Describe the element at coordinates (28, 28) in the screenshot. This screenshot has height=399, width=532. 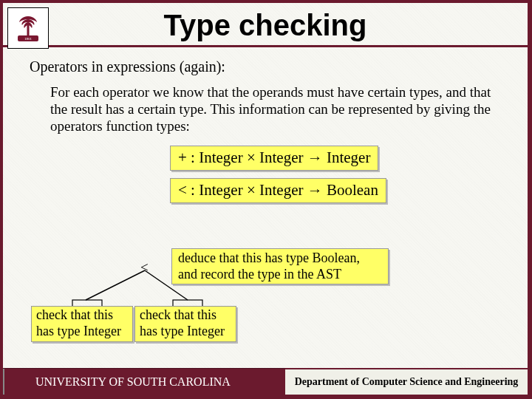
I see `university-logo: 1801` at that location.